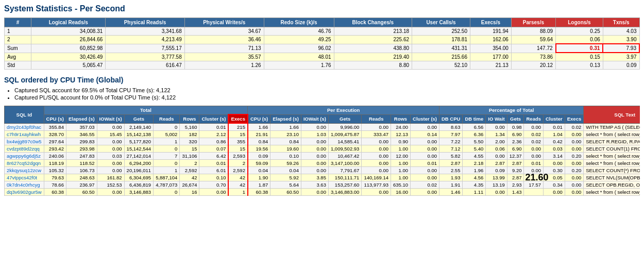  I want to click on sql-p-iowait-4: 0.00, so click(314, 156).